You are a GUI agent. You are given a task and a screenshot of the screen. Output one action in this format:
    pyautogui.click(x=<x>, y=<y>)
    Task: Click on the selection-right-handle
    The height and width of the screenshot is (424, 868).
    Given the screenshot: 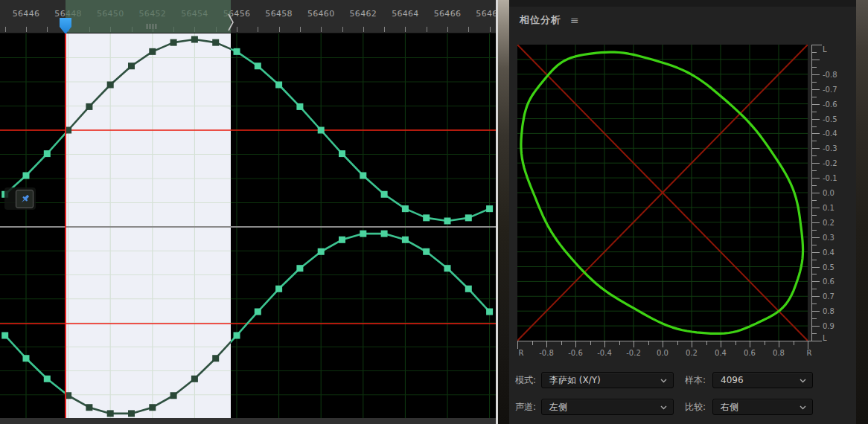 What is the action you would take?
    pyautogui.click(x=231, y=22)
    